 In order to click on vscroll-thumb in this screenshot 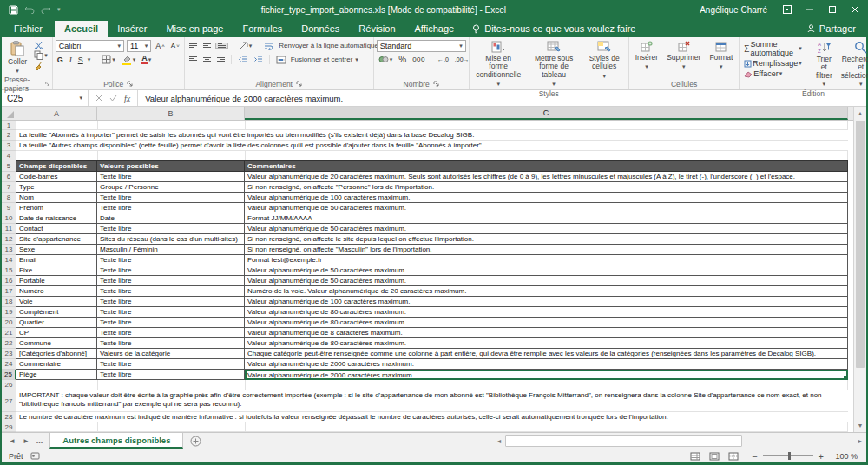, I will do `click(860, 245)`.